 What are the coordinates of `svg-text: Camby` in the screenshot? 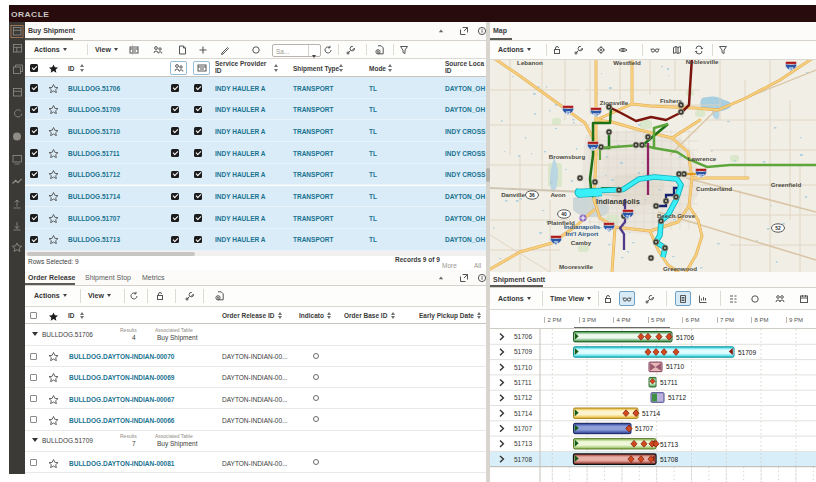 It's located at (582, 242).